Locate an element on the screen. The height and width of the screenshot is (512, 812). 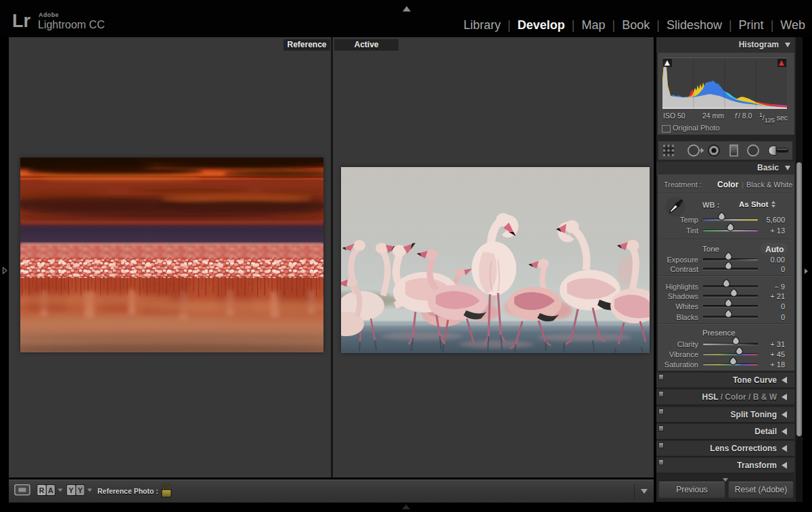
svg-text: R is located at coordinates (42, 490).